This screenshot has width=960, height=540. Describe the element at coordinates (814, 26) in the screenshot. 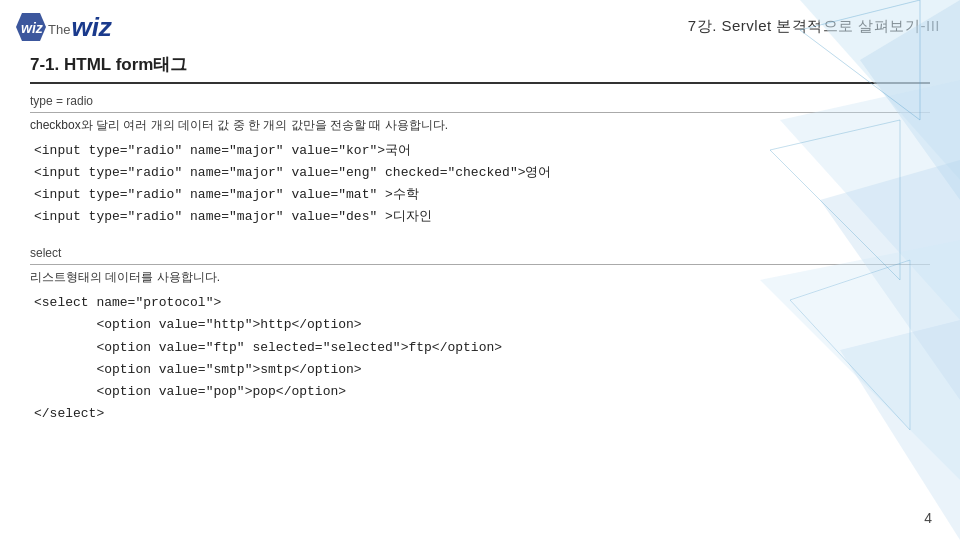

I see `header-title: 7강. Servlet 본격적으로 살펴보기-III` at that location.